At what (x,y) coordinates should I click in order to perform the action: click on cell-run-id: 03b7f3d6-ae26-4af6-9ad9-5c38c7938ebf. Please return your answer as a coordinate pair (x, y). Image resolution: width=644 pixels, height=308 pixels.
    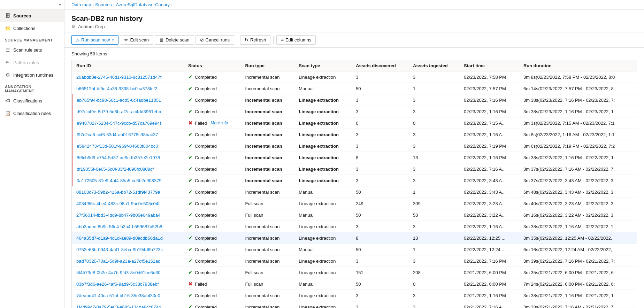
    Looking at the image, I should click on (128, 284).